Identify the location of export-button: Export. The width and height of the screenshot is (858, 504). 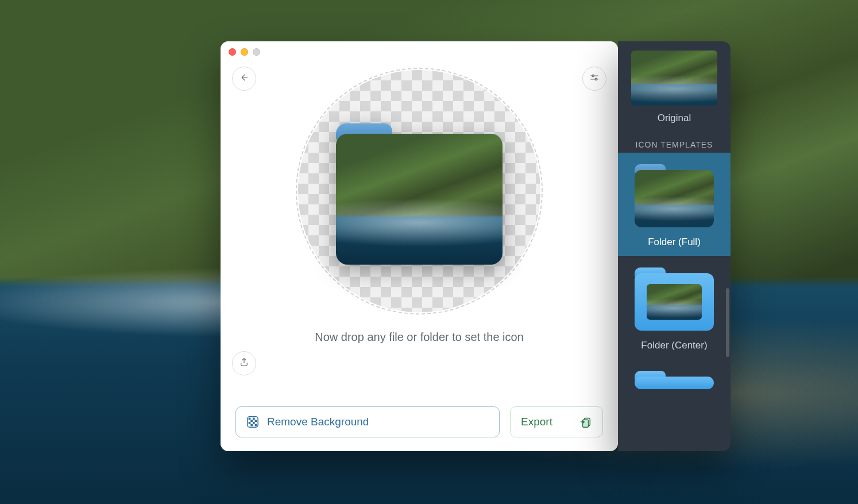
(556, 422).